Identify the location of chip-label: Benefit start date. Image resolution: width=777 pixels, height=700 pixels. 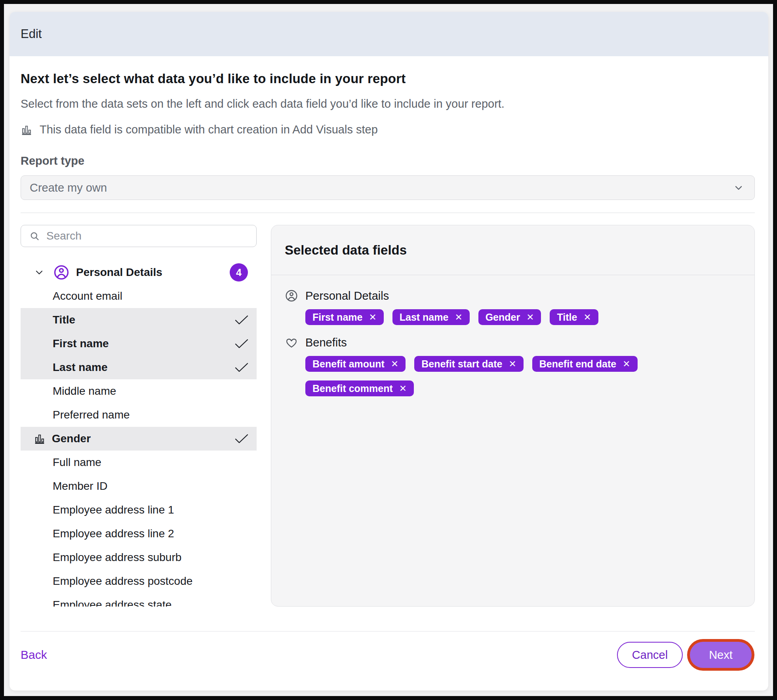
(462, 364).